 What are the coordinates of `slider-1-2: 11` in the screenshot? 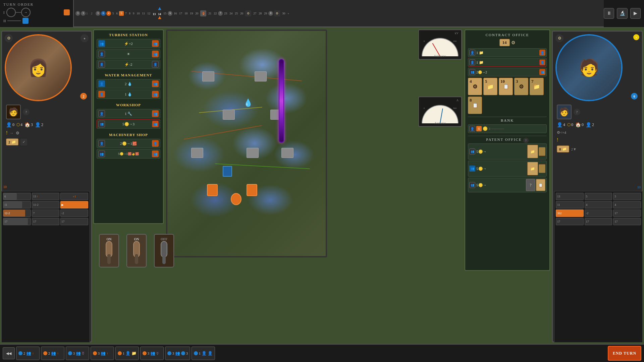 It's located at (17, 205).